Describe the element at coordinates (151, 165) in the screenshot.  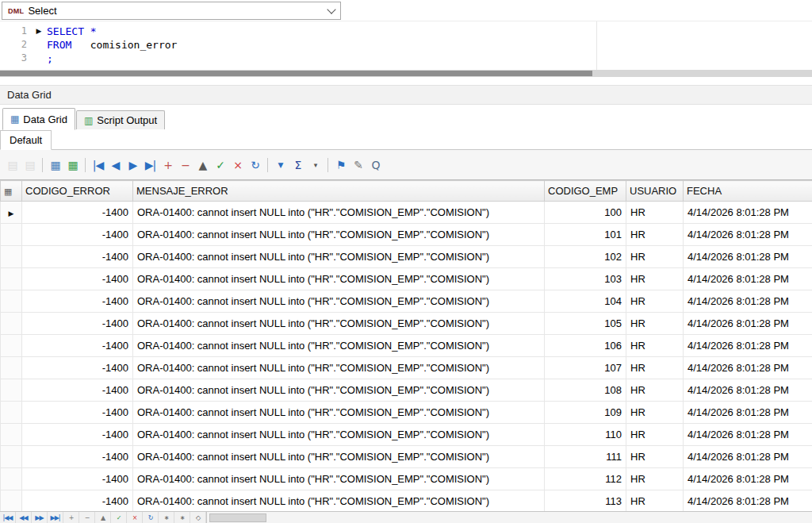
I see `last-record-icon: ▶|` at that location.